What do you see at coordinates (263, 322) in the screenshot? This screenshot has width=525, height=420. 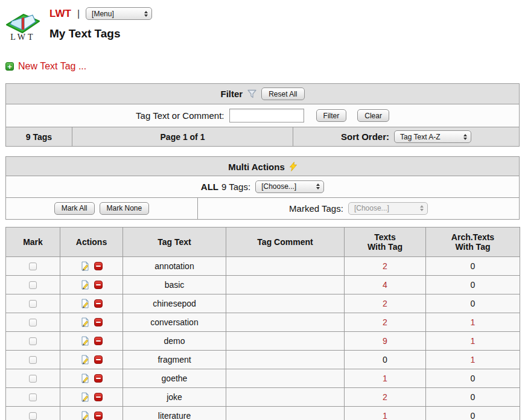 I see `table-row: conversation 2 1` at bounding box center [263, 322].